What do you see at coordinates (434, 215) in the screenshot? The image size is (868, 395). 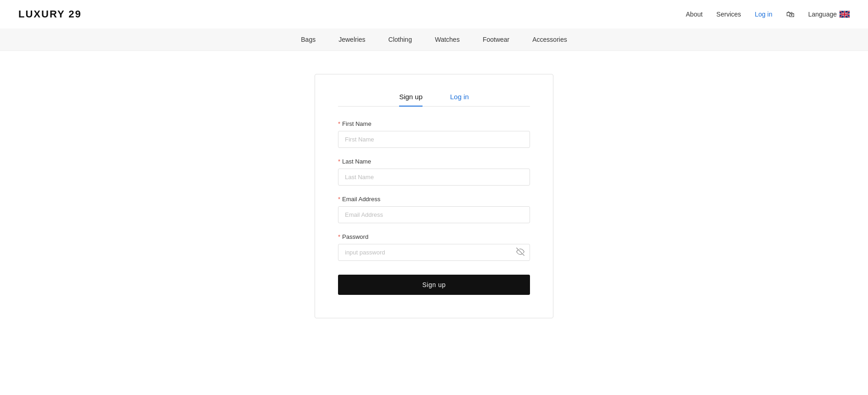 I see `email-input` at bounding box center [434, 215].